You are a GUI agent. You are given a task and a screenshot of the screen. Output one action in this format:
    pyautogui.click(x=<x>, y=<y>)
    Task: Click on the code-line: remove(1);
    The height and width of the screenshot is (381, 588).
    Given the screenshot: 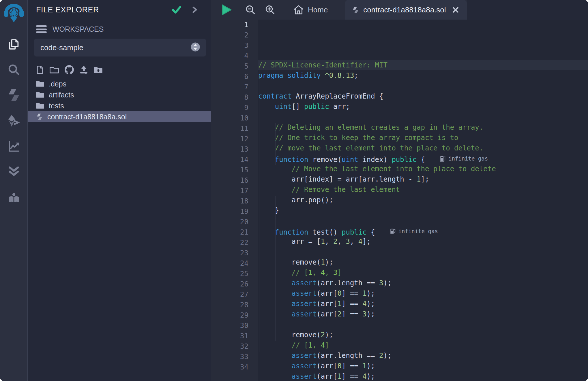 What is the action you would take?
    pyautogui.click(x=423, y=262)
    